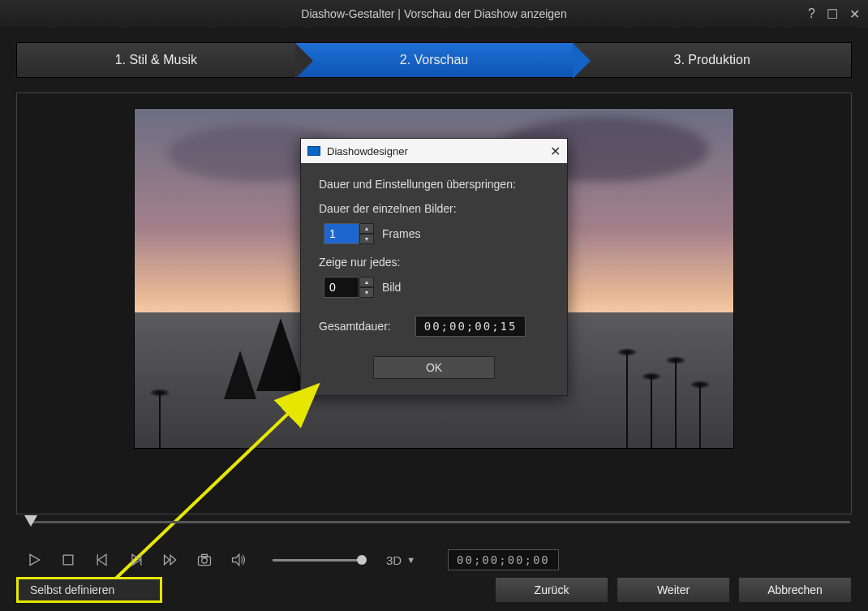  Describe the element at coordinates (170, 560) in the screenshot. I see `fast-forward-icon` at that location.